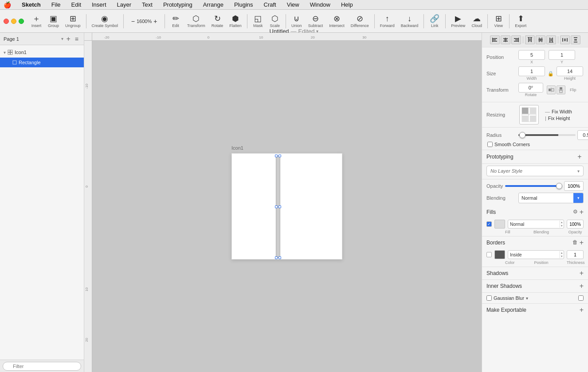  I want to click on apple-menu: 🍎, so click(7, 5).